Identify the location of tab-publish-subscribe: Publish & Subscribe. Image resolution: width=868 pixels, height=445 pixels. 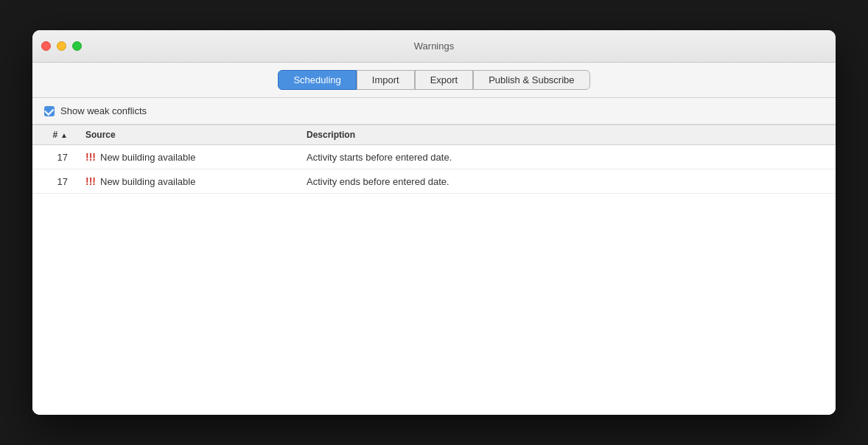
(531, 80).